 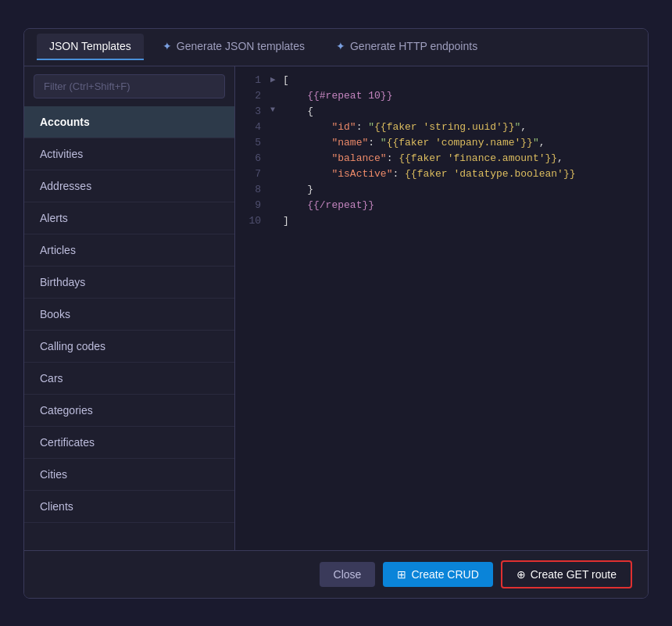 What do you see at coordinates (441, 176) in the screenshot?
I see `code-line-7: 7 "isActive": {{faker 'datatype.boolean'…` at bounding box center [441, 176].